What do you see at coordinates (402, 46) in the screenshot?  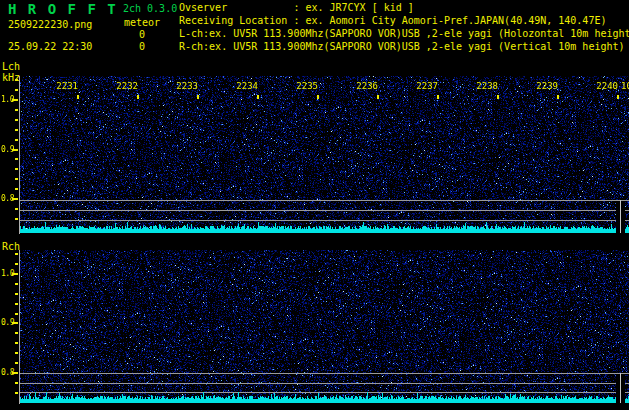 I see `info-line-rch-receiver: R-ch:ex. UV5R 113.900Mhz(SAPPORO VOR)USB…` at bounding box center [402, 46].